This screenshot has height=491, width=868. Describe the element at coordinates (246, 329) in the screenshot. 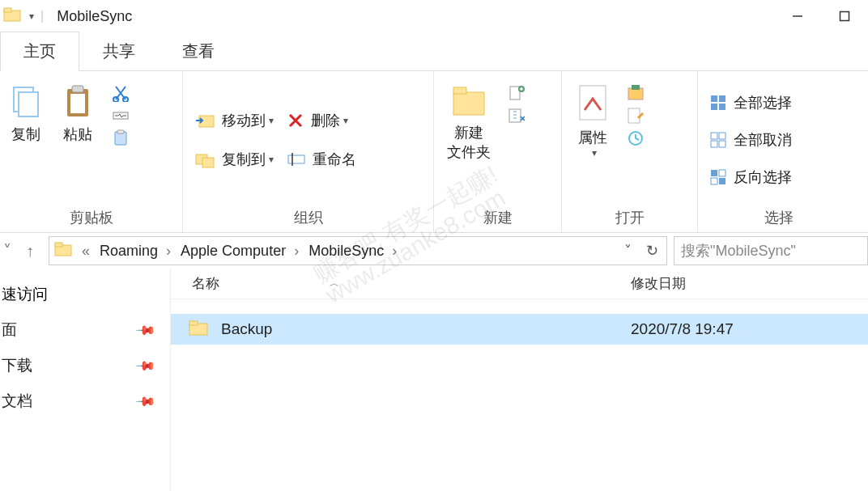

I see `file-name: Backup` at that location.